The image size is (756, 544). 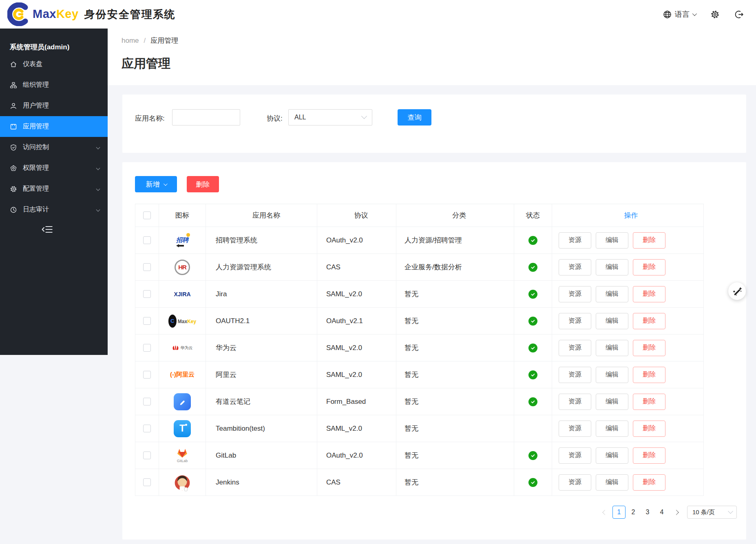 I want to click on app-name-cell: 招聘管理系统, so click(x=237, y=240).